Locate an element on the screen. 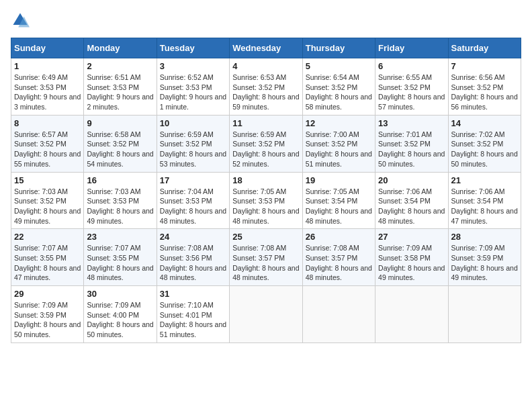 The image size is (532, 411). day-info: Sunrise: 6:57 AMSunset: 3:52 PMDaylight:… is located at coordinates (47, 149).